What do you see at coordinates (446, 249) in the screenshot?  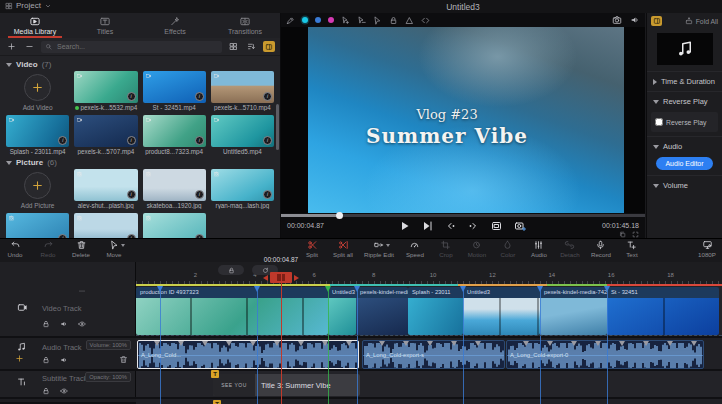 I see `toolbar-button: Crop` at bounding box center [446, 249].